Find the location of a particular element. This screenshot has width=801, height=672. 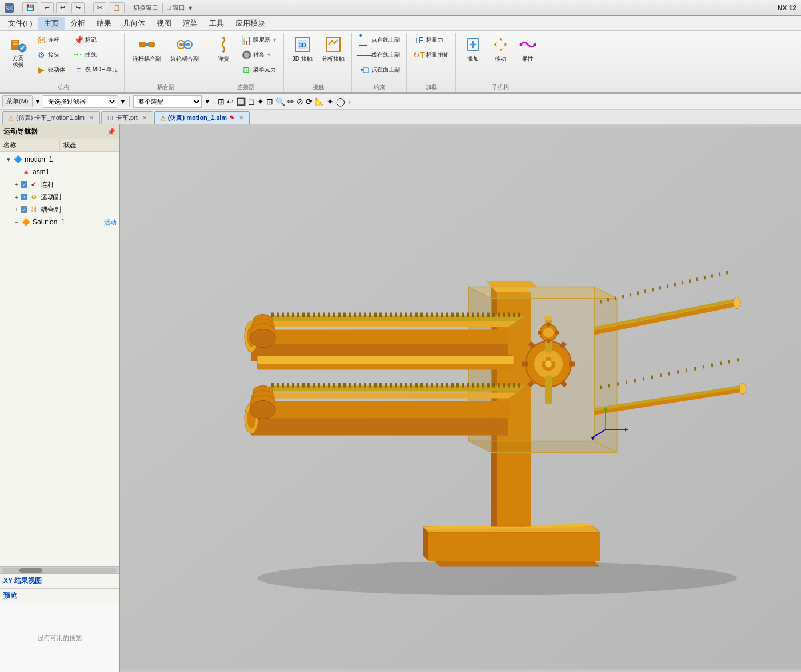

toolbar-icon-1: ⊞ is located at coordinates (221, 102).